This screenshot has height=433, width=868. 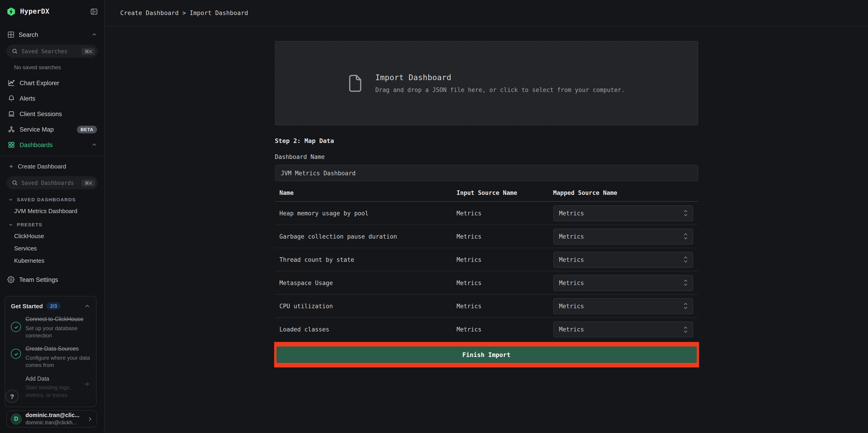 I want to click on search-section-icon, so click(x=11, y=35).